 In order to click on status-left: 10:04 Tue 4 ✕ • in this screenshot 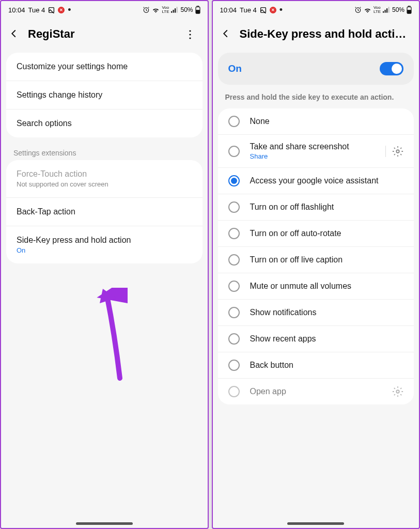, I will do `click(40, 10)`.